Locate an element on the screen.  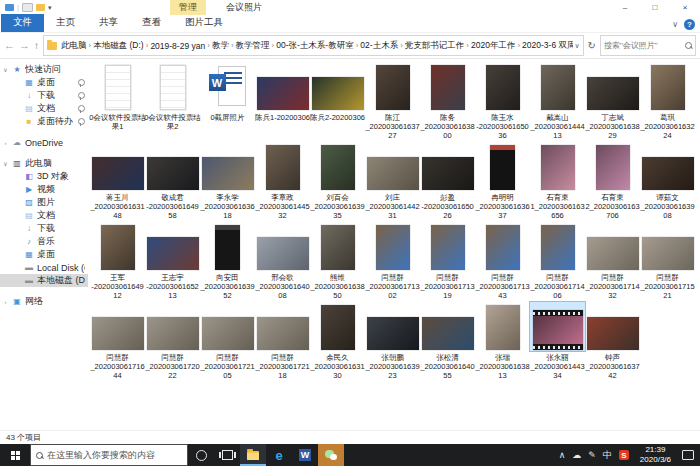
file-item: 丁志斌 _202003061638 29 is located at coordinates (612, 102).